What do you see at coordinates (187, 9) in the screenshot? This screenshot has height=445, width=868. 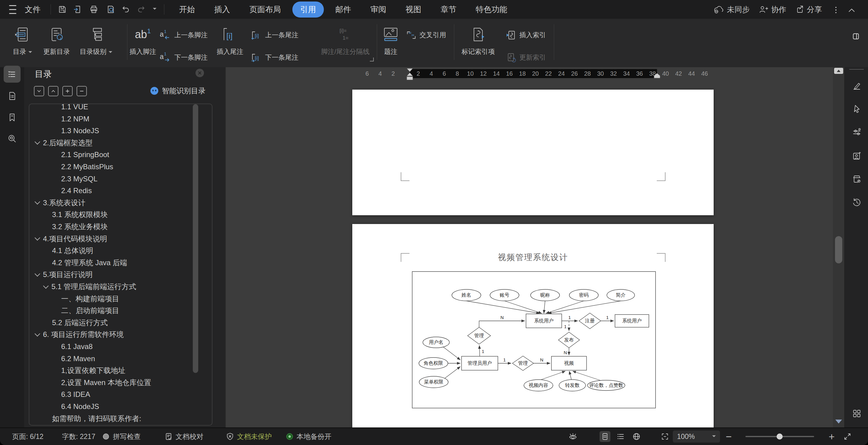 I see `menu-tab-1: 开始` at bounding box center [187, 9].